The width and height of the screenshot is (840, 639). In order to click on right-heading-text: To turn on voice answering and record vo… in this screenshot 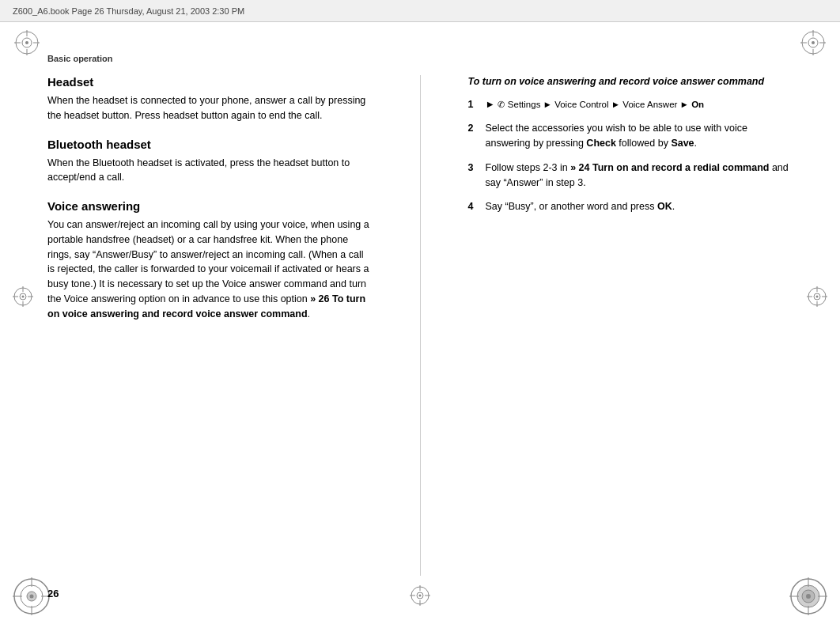, I will do `click(617, 81)`.